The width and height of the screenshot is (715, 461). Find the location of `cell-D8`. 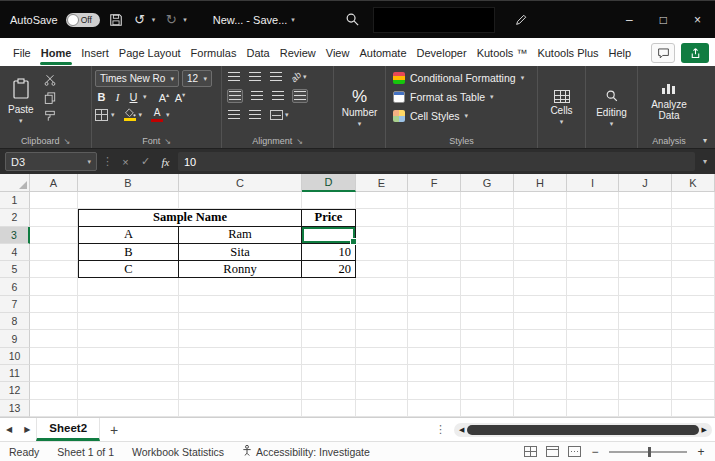

cell-D8 is located at coordinates (329, 322).